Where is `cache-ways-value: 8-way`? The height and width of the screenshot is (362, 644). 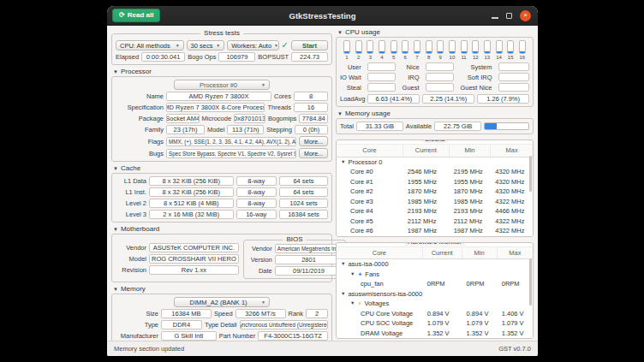 cache-ways-value: 8-way is located at coordinates (257, 204).